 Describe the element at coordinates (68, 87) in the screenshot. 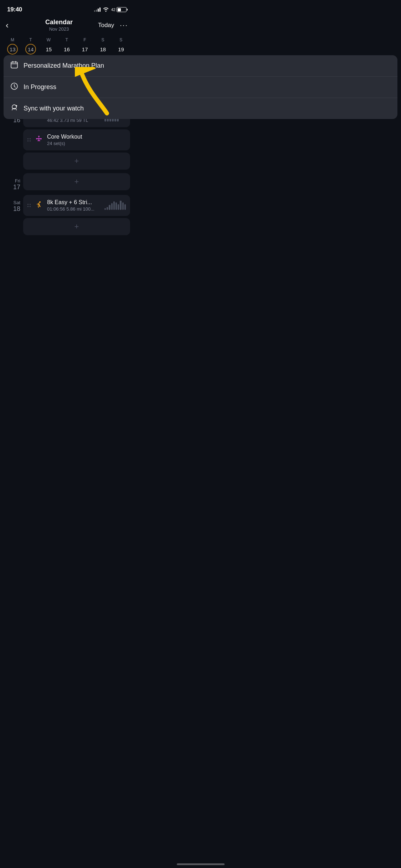

I see `dropdown-menu: Personalized Marathon Plan In Progress S…` at that location.